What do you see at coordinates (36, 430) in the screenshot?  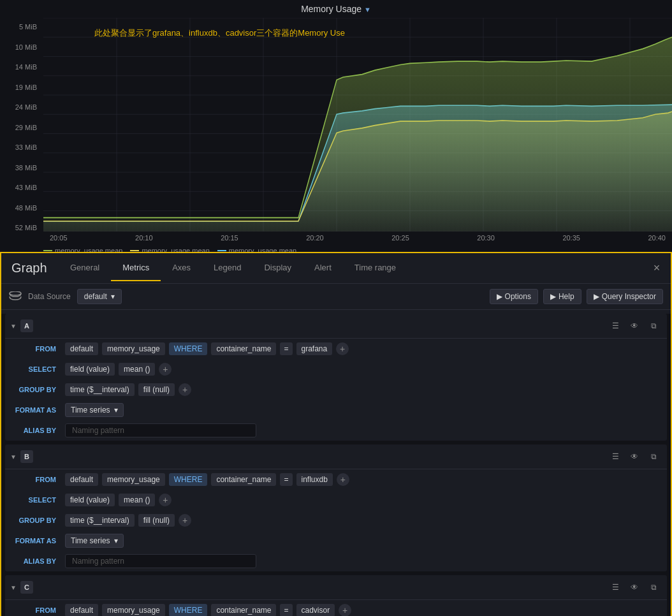 I see `query-a-alias-label: ALIAS BY` at bounding box center [36, 430].